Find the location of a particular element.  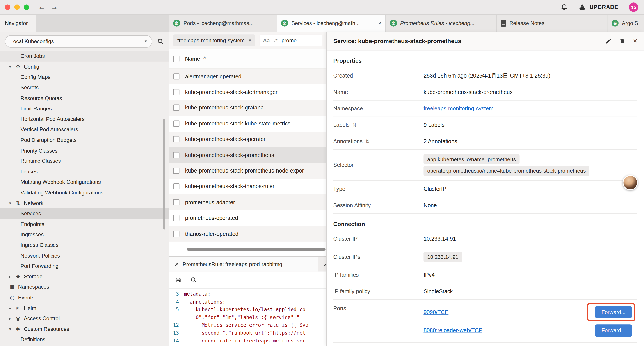

history-back-button: ← is located at coordinates (42, 7).